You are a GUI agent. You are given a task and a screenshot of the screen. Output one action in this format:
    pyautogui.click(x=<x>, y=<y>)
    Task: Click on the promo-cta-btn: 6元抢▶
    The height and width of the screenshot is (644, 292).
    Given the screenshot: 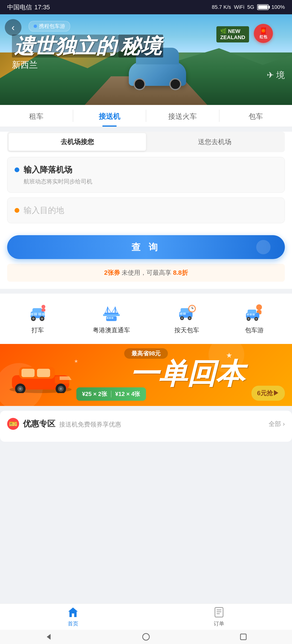 What is the action you would take?
    pyautogui.click(x=268, y=393)
    